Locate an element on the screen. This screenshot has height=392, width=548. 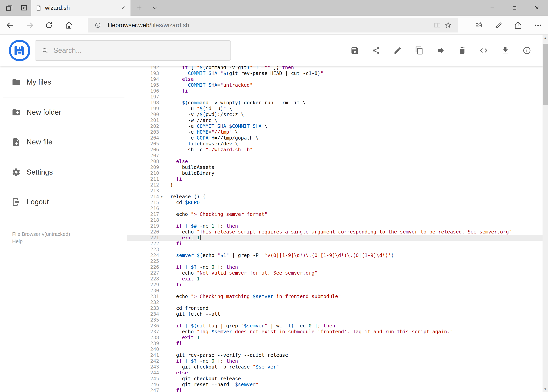
code-line: 197 is located at coordinates (335, 97).